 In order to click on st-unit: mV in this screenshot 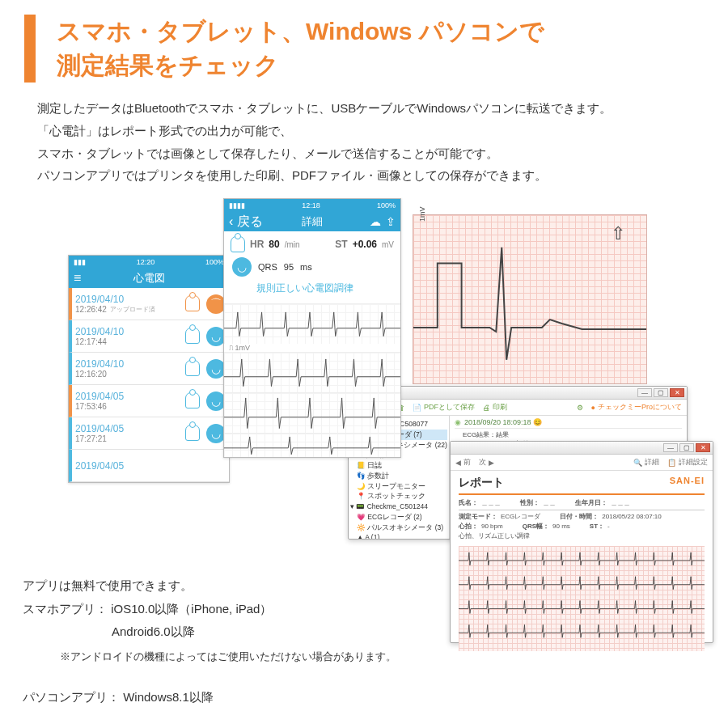, I will do `click(388, 244)`.